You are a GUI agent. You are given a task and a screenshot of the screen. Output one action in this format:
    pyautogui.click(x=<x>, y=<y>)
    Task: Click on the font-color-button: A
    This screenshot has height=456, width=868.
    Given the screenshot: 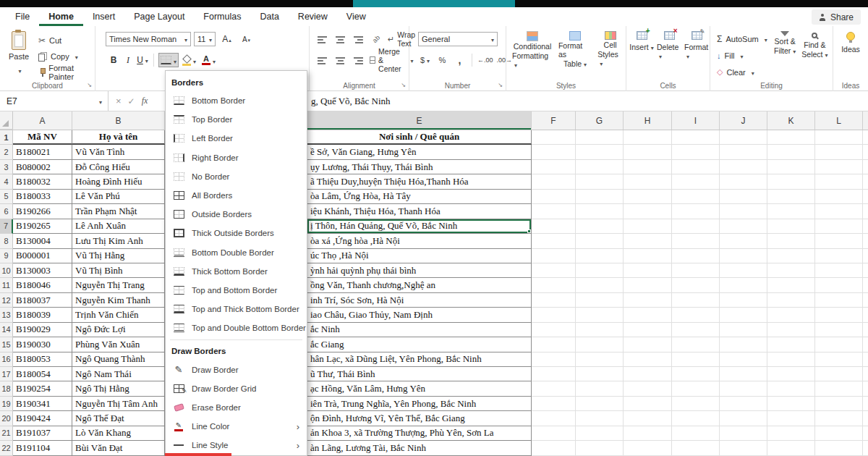 What is the action you would take?
    pyautogui.click(x=208, y=60)
    